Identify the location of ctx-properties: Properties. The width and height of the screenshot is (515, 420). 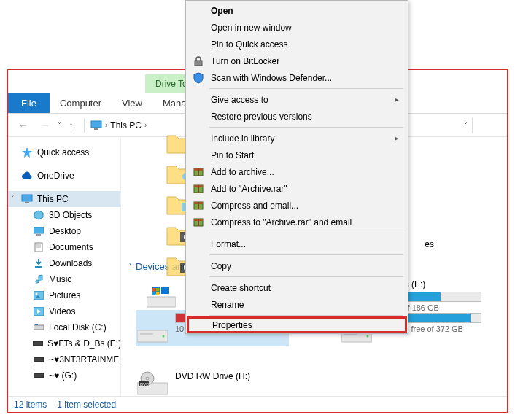
(297, 325).